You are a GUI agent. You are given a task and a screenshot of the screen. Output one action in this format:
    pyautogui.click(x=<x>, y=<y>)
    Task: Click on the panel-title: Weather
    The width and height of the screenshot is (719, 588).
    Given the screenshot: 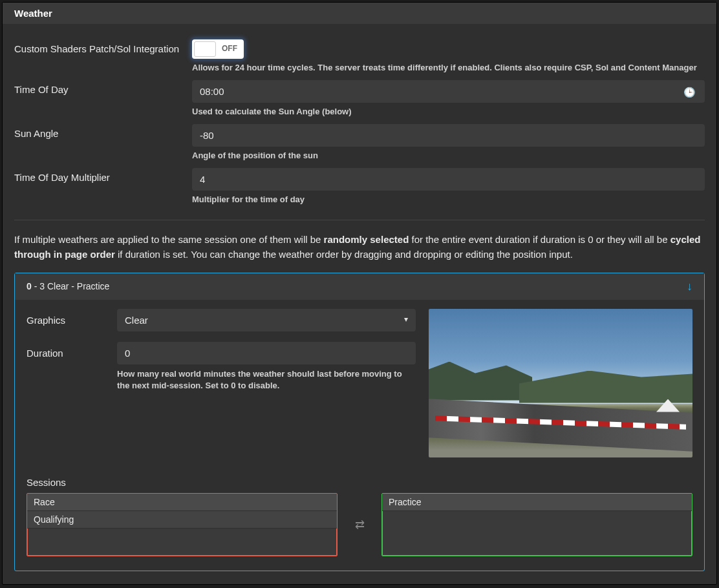 What is the action you would take?
    pyautogui.click(x=360, y=13)
    